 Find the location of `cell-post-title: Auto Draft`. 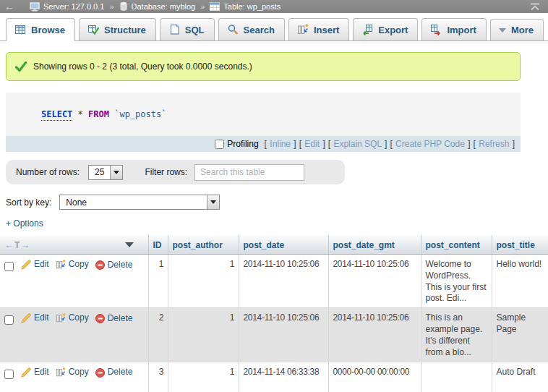

cell-post-title: Auto Draft is located at coordinates (520, 377).